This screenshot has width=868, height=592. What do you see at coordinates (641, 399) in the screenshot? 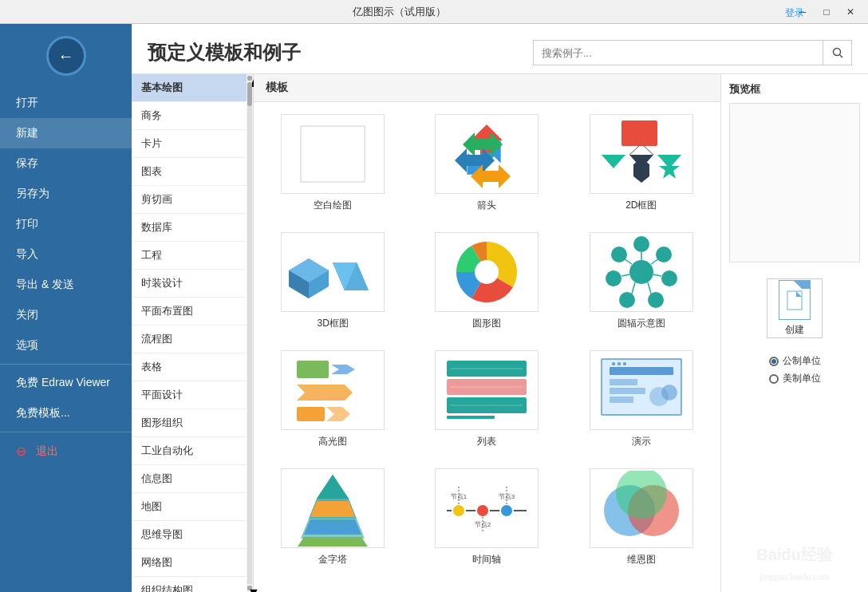
I see `template-item-presentation: 演示` at bounding box center [641, 399].